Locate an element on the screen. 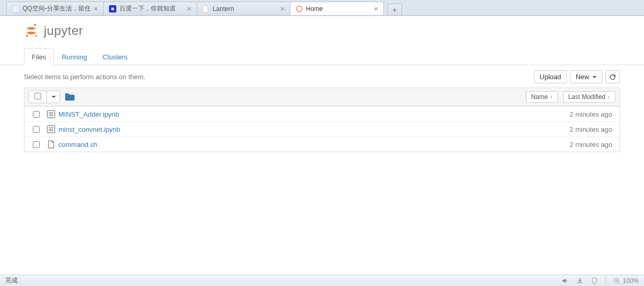 Image resolution: width=644 pixels, height=286 pixels. tab-label: QQ空间-分享生活，留住 is located at coordinates (56, 8).